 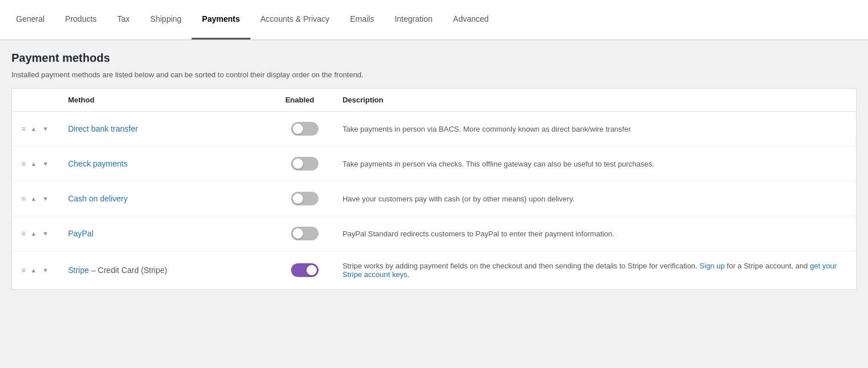 What do you see at coordinates (305, 129) in the screenshot?
I see `enabled-cell-direct-bank-transfer` at bounding box center [305, 129].